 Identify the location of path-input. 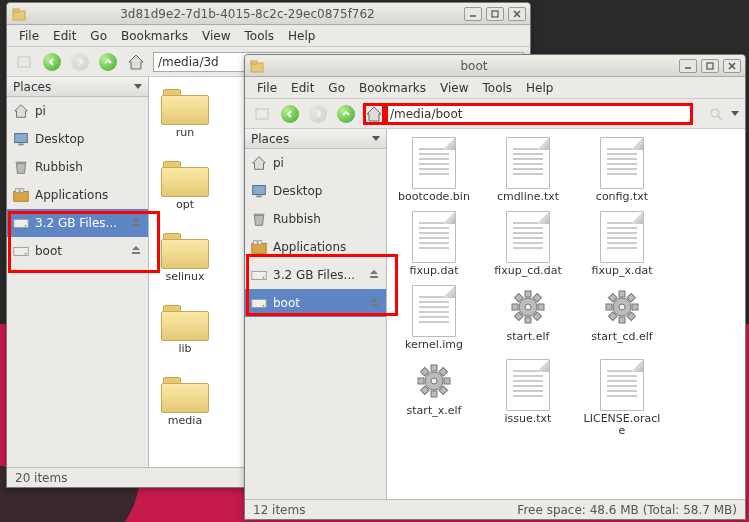
(539, 114).